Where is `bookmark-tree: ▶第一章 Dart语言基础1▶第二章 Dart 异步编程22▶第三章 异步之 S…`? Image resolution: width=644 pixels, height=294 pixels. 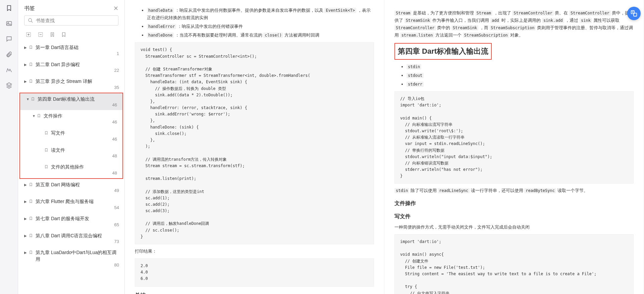 bookmark-tree: ▶第一章 Dart语言基础1▶第二章 Dart 异步编程22▶第三章 异步之 S… is located at coordinates (71, 168).